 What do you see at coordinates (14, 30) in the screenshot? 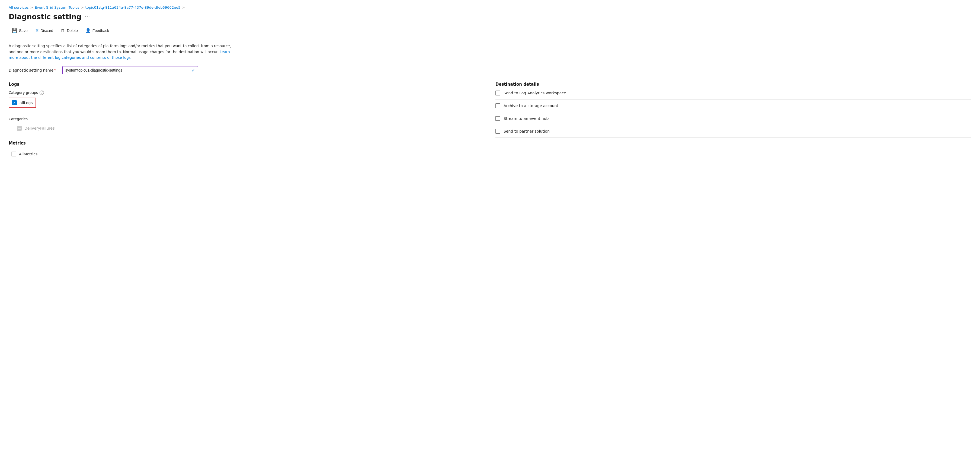
I see `save-icon: 💾` at bounding box center [14, 30].